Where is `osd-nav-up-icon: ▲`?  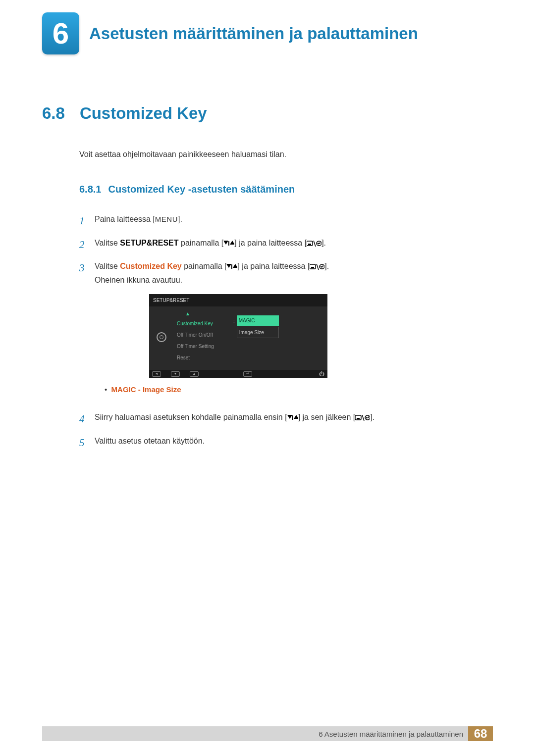 osd-nav-up-icon: ▲ is located at coordinates (194, 374).